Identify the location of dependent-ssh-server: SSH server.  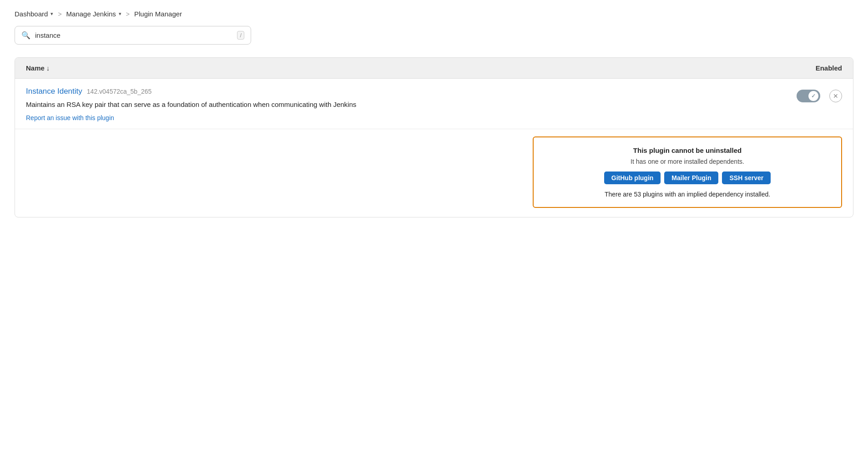
(746, 178).